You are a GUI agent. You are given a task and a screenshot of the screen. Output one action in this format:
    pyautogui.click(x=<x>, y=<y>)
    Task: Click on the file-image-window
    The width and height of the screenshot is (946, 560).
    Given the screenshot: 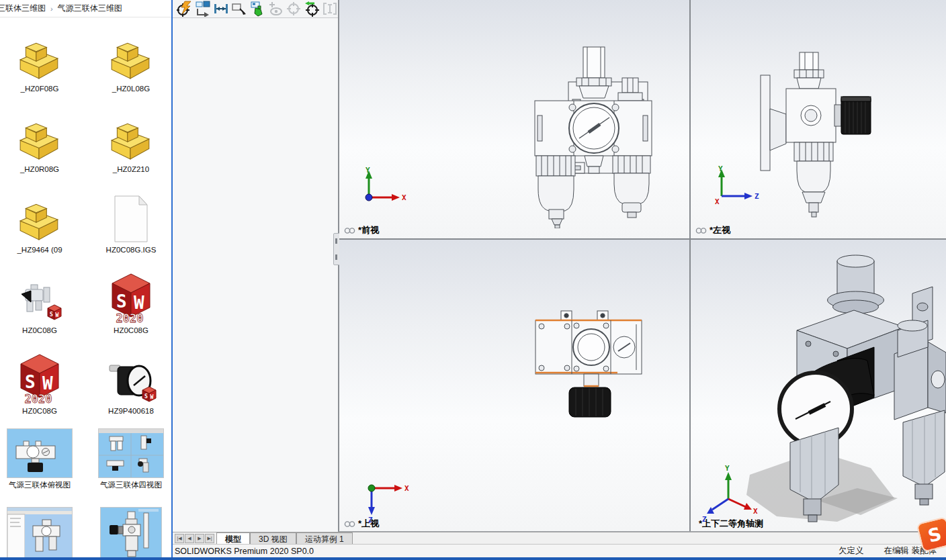 What is the action you would take?
    pyautogui.click(x=40, y=533)
    